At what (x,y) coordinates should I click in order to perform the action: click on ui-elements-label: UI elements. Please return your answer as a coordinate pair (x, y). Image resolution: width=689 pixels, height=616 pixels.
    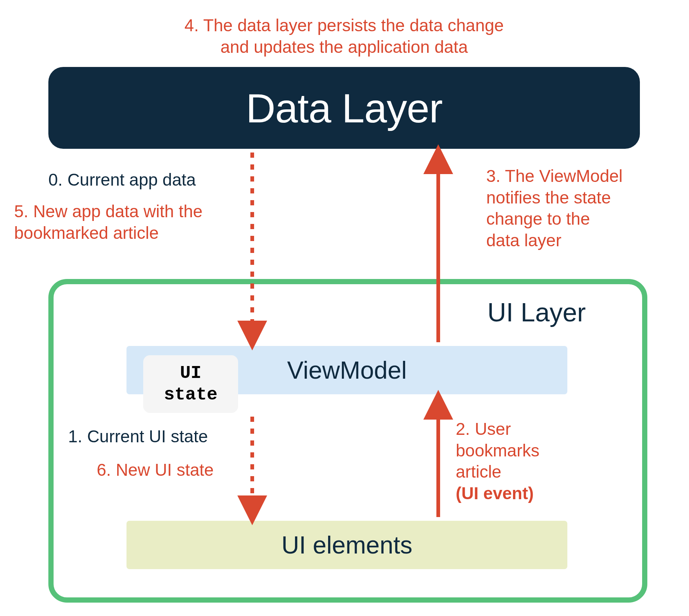
    Looking at the image, I should click on (347, 545).